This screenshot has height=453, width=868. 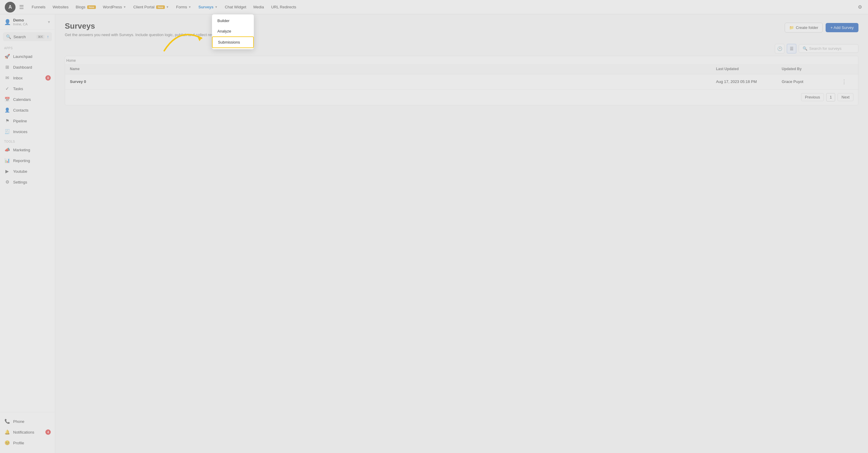 What do you see at coordinates (49, 22) in the screenshot?
I see `user-chevron-icon: ▼` at bounding box center [49, 22].